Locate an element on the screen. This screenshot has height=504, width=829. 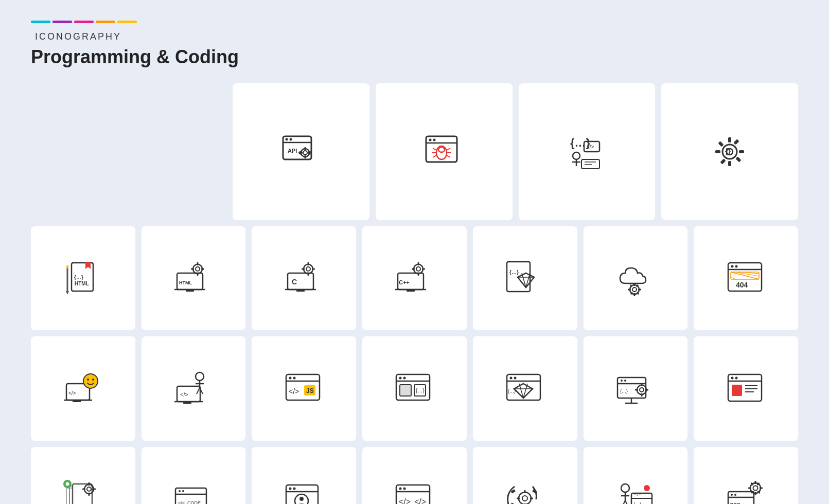
search-browser-icon is located at coordinates (304, 492).